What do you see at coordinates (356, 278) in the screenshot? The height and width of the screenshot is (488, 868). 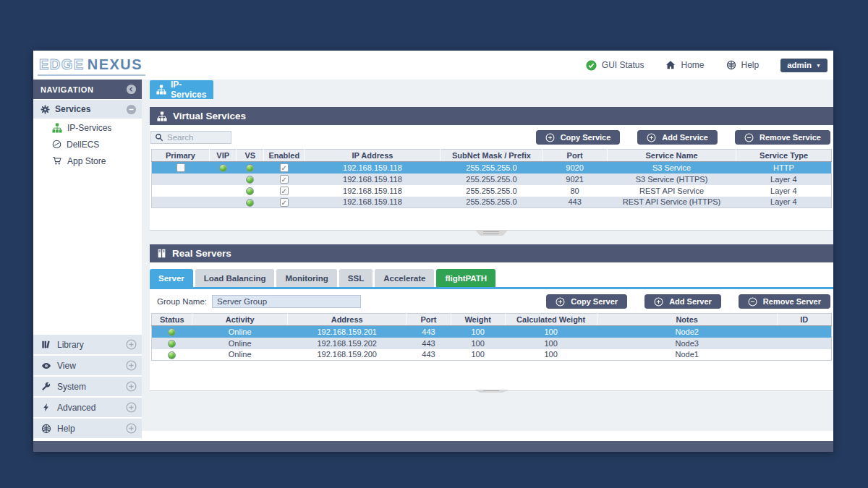 I see `tab-ssl: SSL` at bounding box center [356, 278].